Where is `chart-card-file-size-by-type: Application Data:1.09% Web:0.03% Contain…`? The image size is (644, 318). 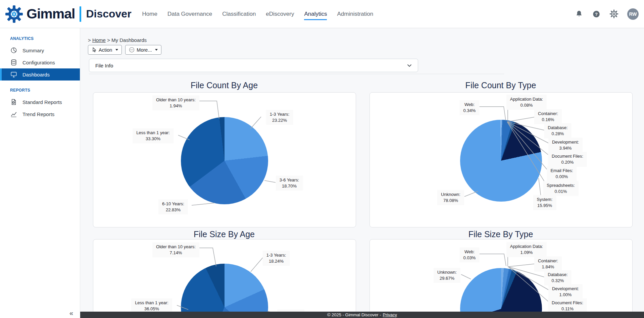
chart-card-file-size-by-type: Application Data:1.09% Web:0.03% Contain… is located at coordinates (501, 278).